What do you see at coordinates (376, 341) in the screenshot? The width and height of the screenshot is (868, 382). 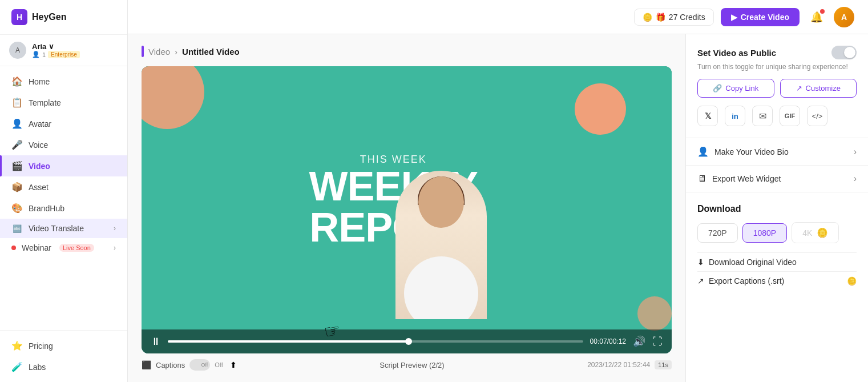 I see `video-progress-bar` at bounding box center [376, 341].